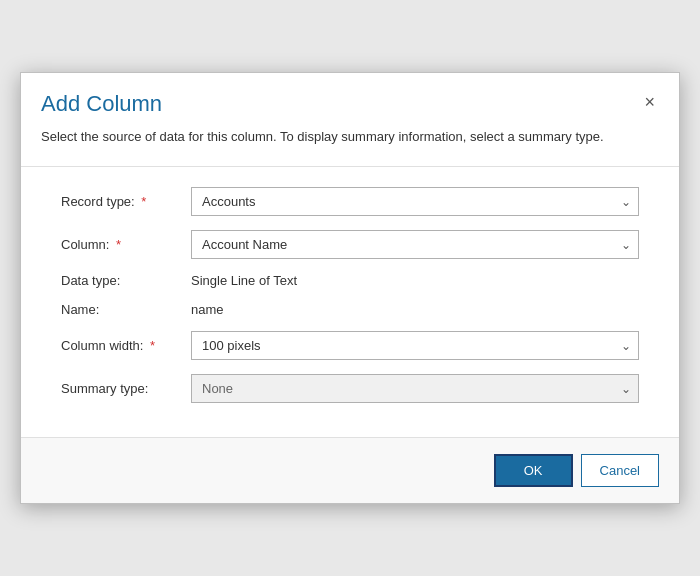  What do you see at coordinates (415, 244) in the screenshot?
I see `column-select: Account Name` at bounding box center [415, 244].